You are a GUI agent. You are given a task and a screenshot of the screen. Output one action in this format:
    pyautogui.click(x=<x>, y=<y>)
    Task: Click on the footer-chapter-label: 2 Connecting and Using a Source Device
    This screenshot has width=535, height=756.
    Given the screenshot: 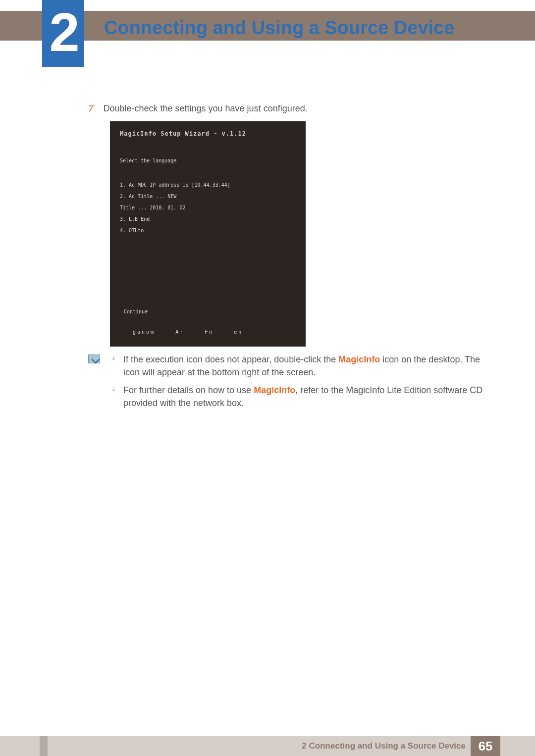 What is the action you would take?
    pyautogui.click(x=383, y=746)
    